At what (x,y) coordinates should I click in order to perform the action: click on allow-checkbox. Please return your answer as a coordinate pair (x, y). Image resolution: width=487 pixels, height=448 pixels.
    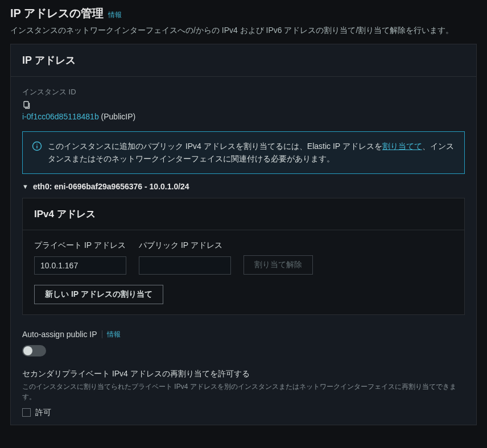
    Looking at the image, I should click on (26, 413).